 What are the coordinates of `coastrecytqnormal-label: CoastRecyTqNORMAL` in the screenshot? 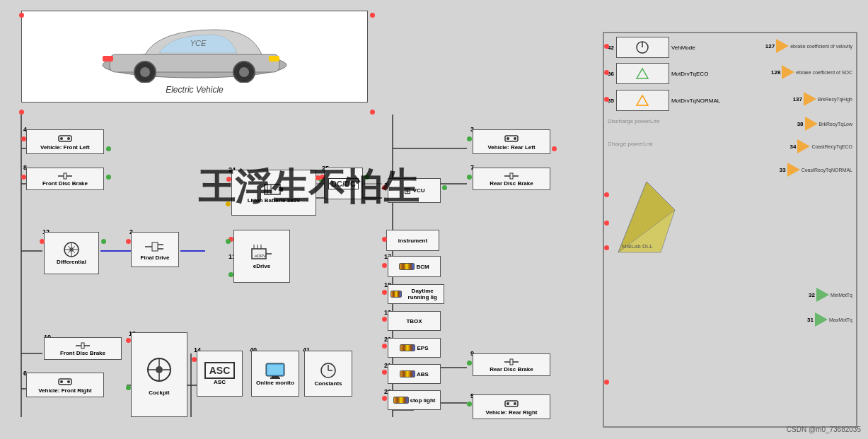 It's located at (827, 170).